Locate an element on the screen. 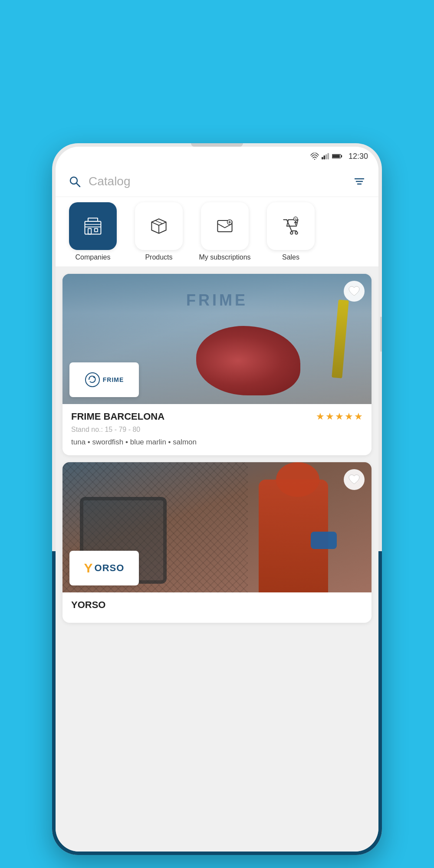 Image resolution: width=434 pixels, height=868 pixels. tab-products: Products is located at coordinates (159, 232).